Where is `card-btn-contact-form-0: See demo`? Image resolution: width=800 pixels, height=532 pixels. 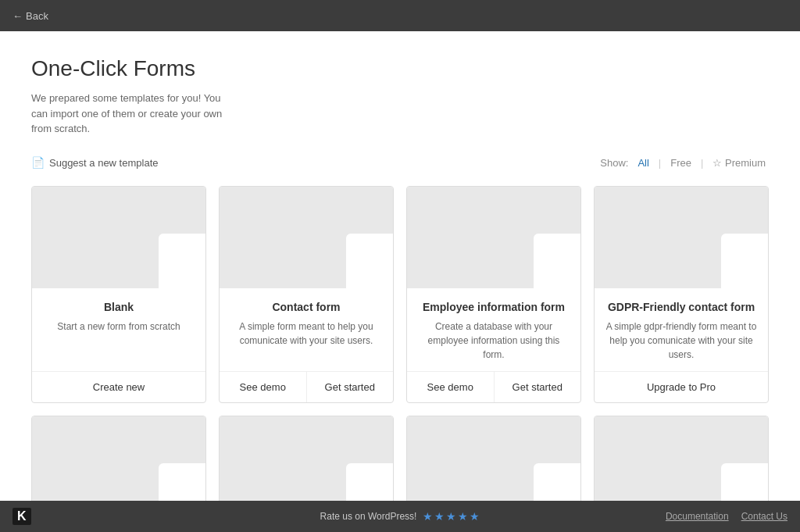
card-btn-contact-form-0: See demo is located at coordinates (262, 387).